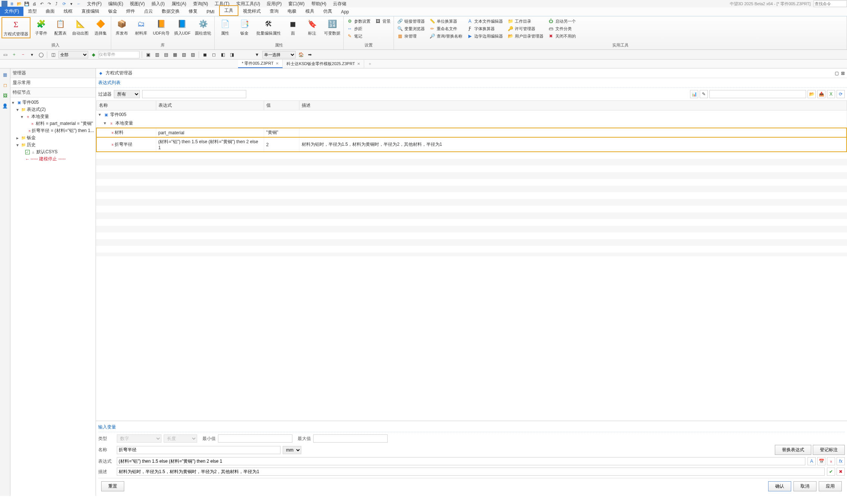  Describe the element at coordinates (841, 461) in the screenshot. I see `expr-fx-icon: fx` at that location.